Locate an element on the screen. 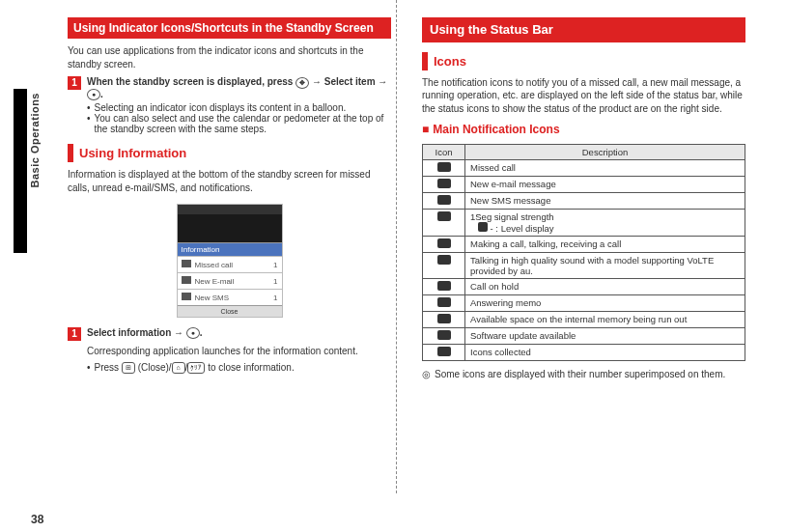 Image resolution: width=787 pixels, height=532 pixels. phone-home-area is located at coordinates (230, 229).